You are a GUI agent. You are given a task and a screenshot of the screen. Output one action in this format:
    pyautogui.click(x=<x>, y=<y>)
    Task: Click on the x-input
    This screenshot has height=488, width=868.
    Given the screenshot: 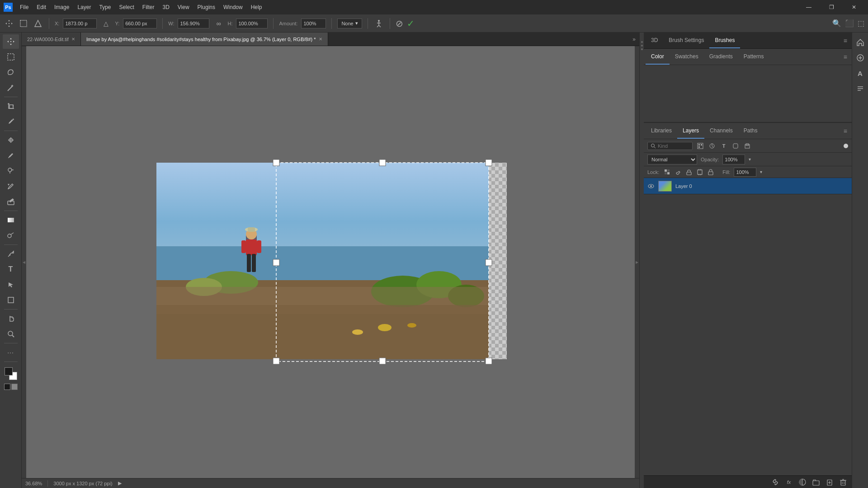 What is the action you would take?
    pyautogui.click(x=80, y=23)
    